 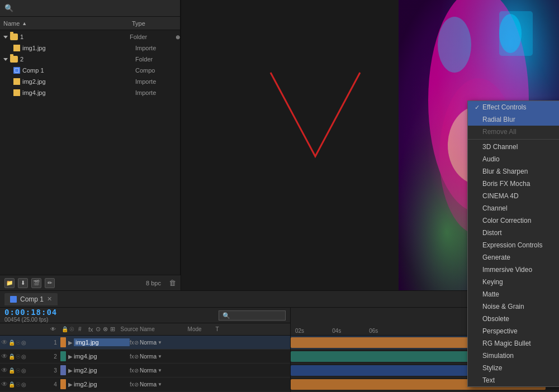 I want to click on menu-item-simulation: Simulation ▶, so click(x=513, y=356).